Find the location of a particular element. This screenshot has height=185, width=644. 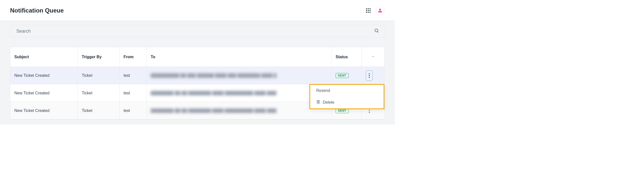

topbar: Notification Queue is located at coordinates (197, 11).